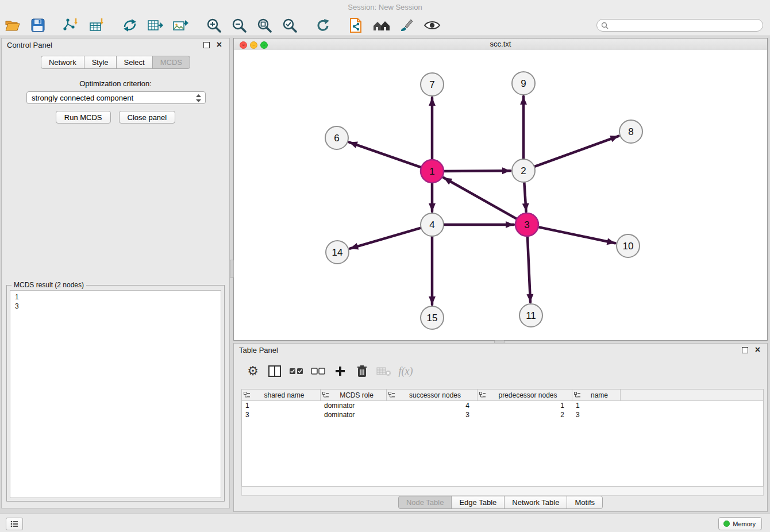 This screenshot has width=770, height=532. I want to click on export-table-icon, so click(155, 25).